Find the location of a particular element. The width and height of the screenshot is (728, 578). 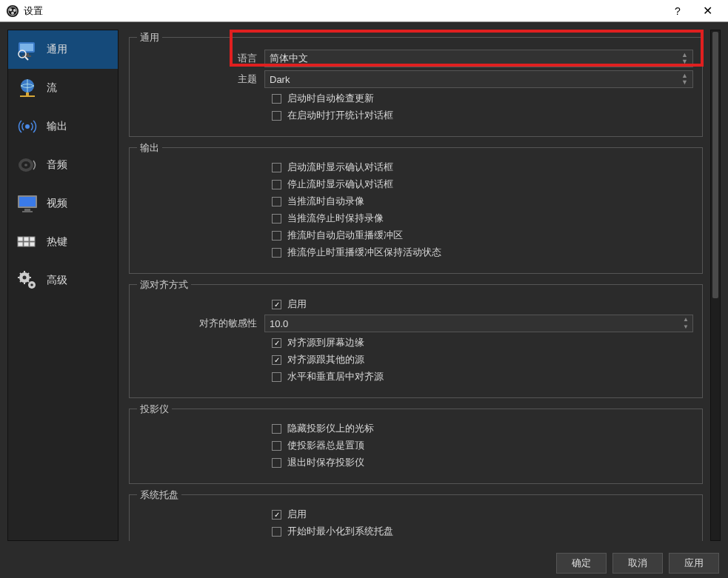

titlebar: 设置 ? ✕ is located at coordinates (364, 11).